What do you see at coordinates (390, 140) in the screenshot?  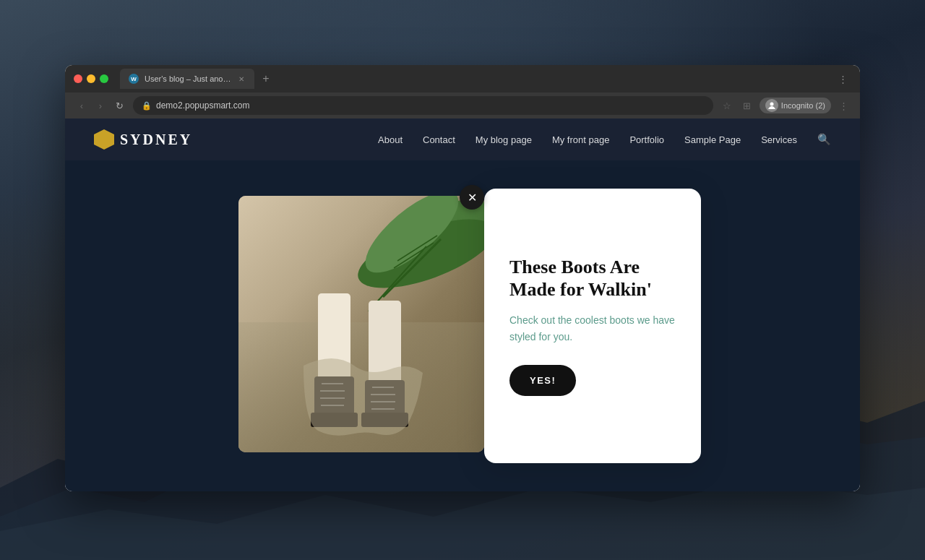 I see `nav-link-about: About` at bounding box center [390, 140].